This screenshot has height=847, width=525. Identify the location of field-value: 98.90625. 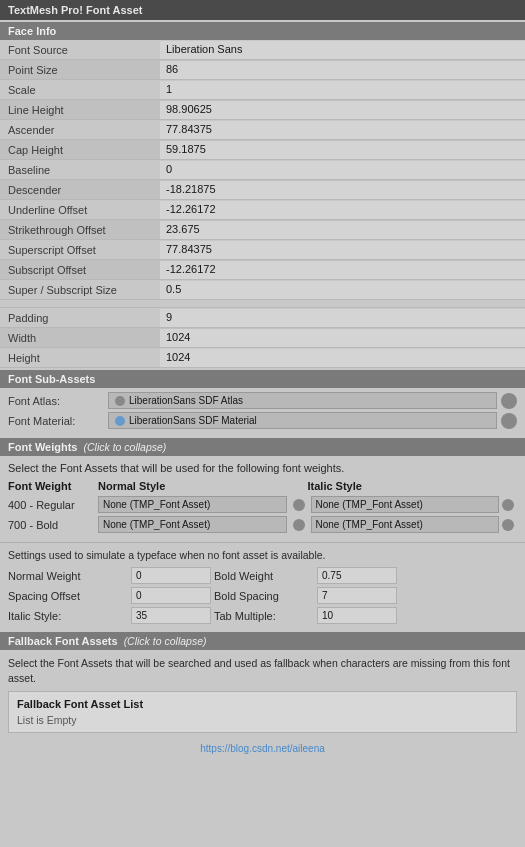
(342, 110).